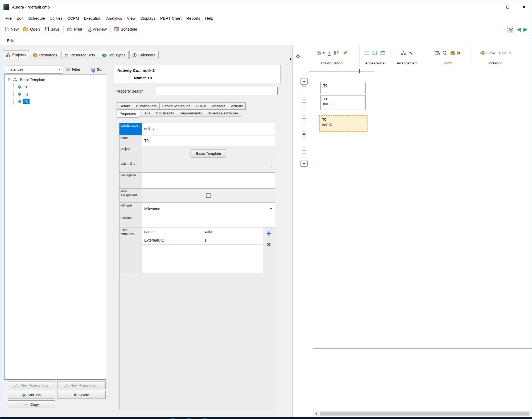  Describe the element at coordinates (208, 167) in the screenshot. I see `field-external-id: 1` at that location.